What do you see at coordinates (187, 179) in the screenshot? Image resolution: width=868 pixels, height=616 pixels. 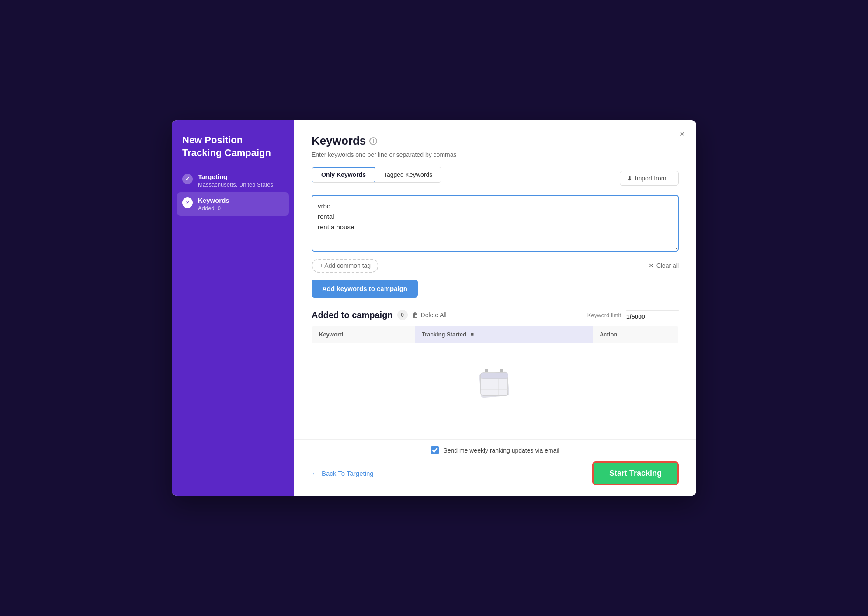 I see `step-indicator-targeting: ✓` at bounding box center [187, 179].